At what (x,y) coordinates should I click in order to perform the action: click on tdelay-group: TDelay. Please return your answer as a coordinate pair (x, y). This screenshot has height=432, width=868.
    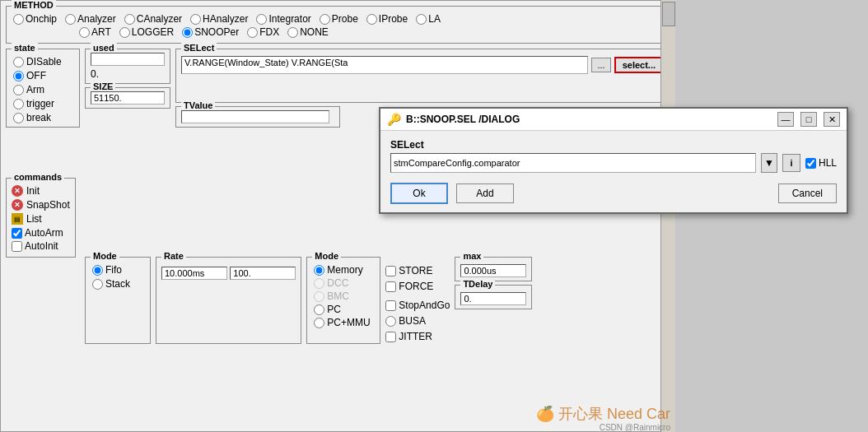
    Looking at the image, I should click on (493, 297).